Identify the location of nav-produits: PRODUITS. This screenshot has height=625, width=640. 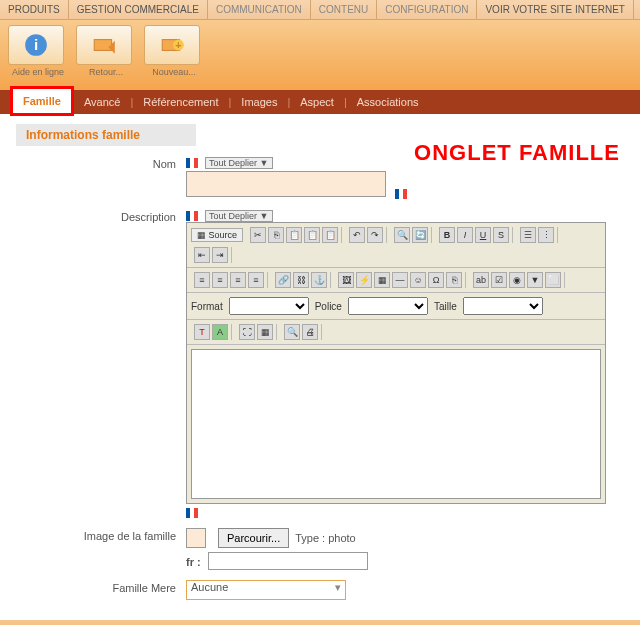
(34, 10).